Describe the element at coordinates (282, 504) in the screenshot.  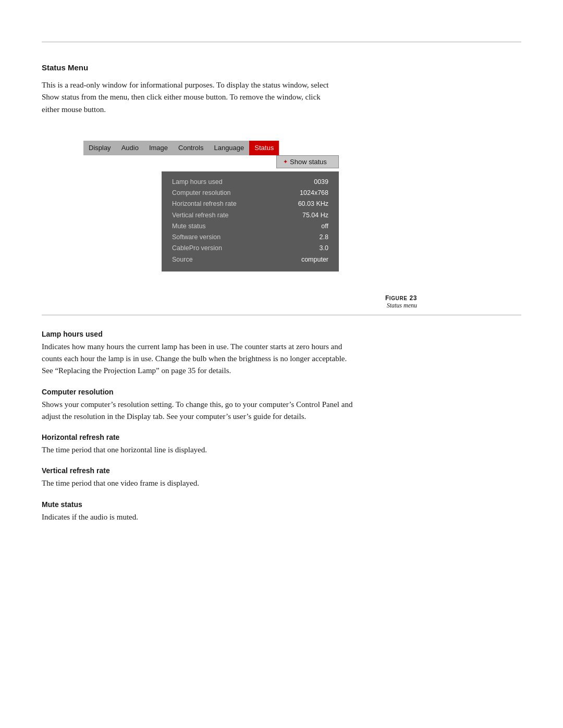
I see `subsection-heading-mute: Mute status` at that location.